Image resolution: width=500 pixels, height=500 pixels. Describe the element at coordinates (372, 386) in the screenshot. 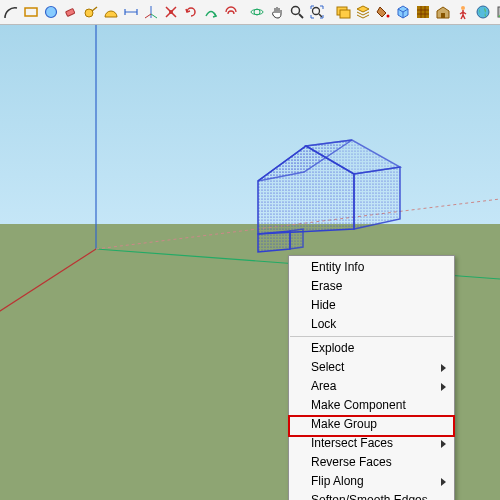

I see `ctx-area: Area` at that location.